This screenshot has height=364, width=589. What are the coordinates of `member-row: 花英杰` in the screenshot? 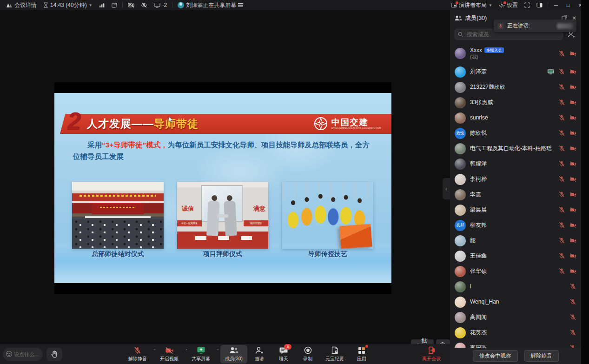 It's located at (516, 333).